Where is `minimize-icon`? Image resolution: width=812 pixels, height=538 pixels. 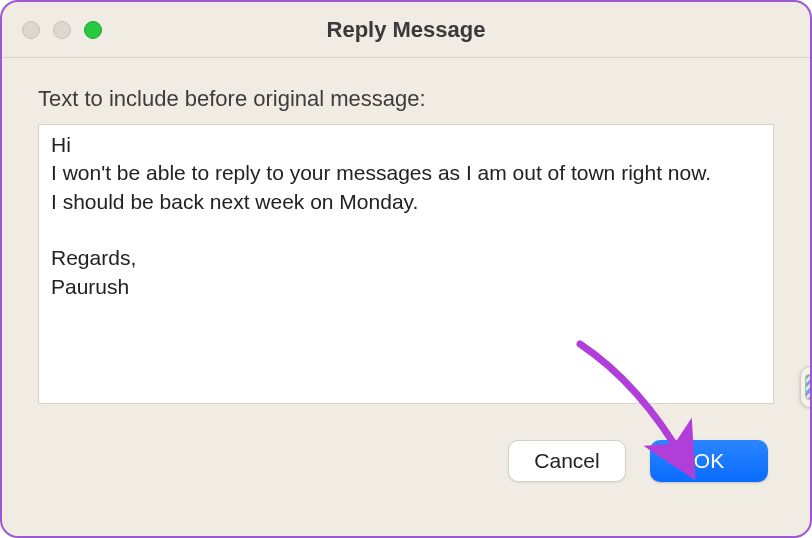
minimize-icon is located at coordinates (62, 30).